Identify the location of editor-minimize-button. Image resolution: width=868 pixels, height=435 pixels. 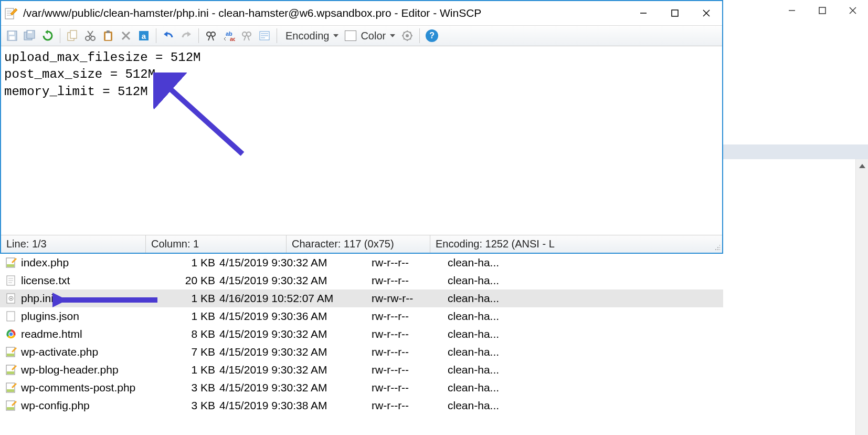
(643, 13).